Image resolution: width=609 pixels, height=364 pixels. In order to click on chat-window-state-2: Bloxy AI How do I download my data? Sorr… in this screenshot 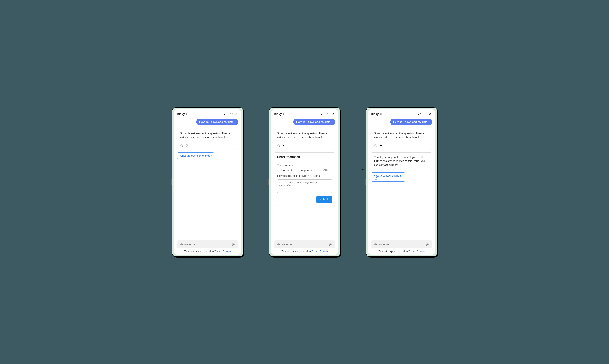, I will do `click(305, 182)`.